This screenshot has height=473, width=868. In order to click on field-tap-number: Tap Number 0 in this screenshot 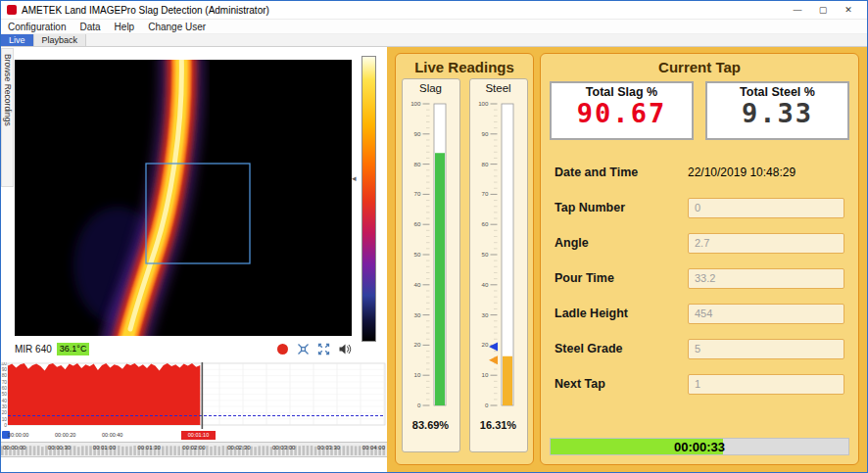, I will do `click(706, 208)`.